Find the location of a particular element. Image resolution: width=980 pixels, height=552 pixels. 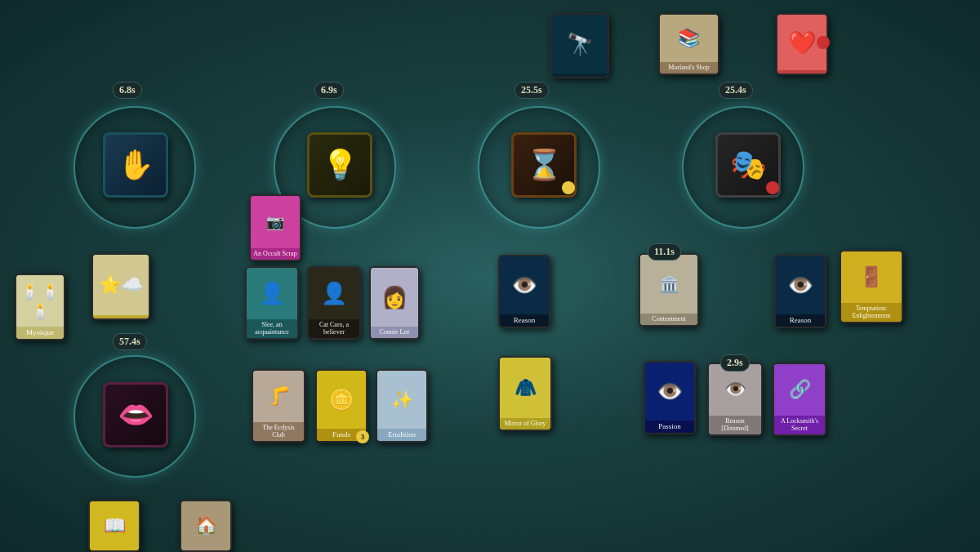

funds-icon: 🪙 is located at coordinates (341, 400).